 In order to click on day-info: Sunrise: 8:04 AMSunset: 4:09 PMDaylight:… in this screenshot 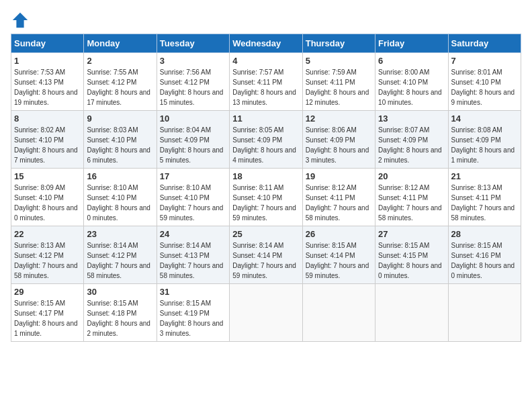, I will do `click(193, 145)`.